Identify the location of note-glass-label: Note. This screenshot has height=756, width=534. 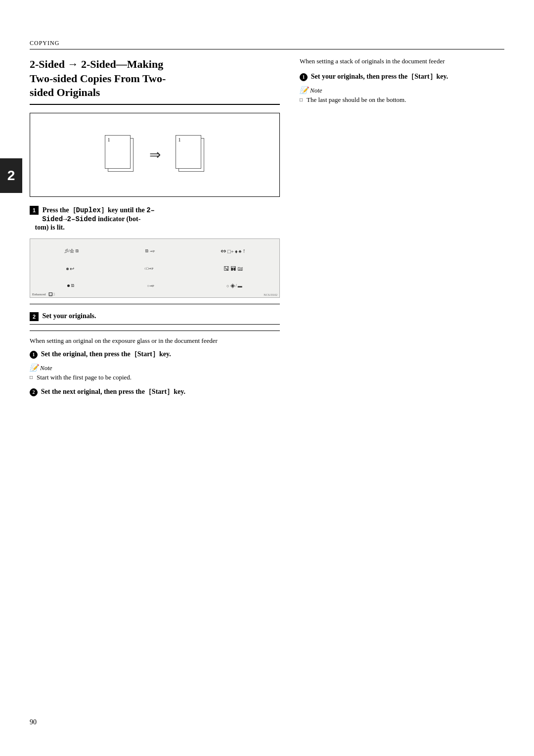
(46, 368).